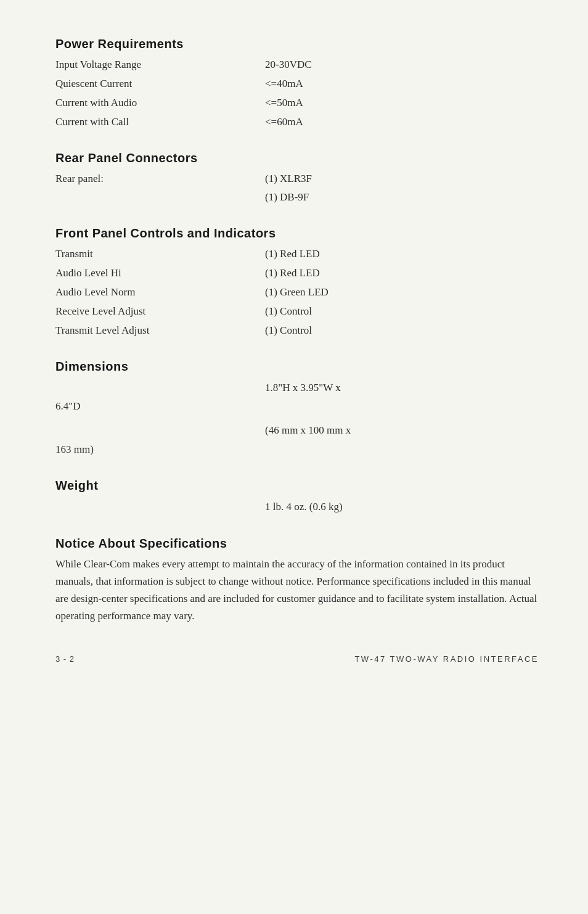  I want to click on table-row: (1) DB-9F, so click(297, 197).